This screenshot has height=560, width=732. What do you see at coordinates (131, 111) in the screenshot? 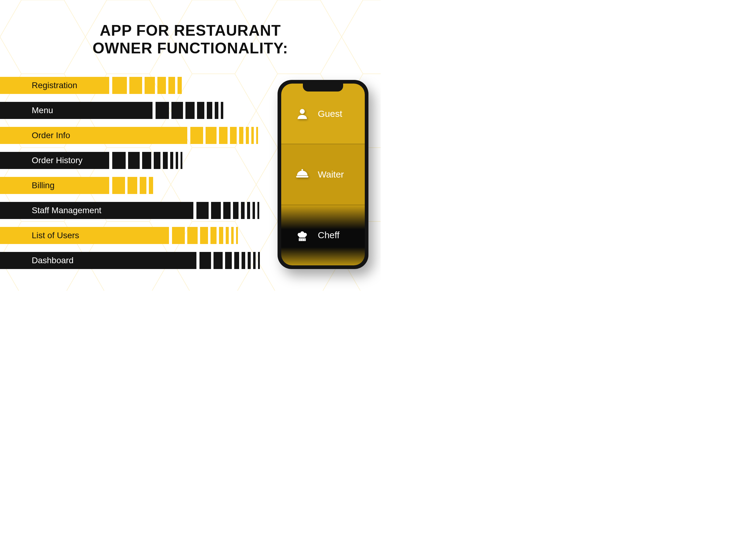
I see `bar-row: Menu` at bounding box center [131, 111].